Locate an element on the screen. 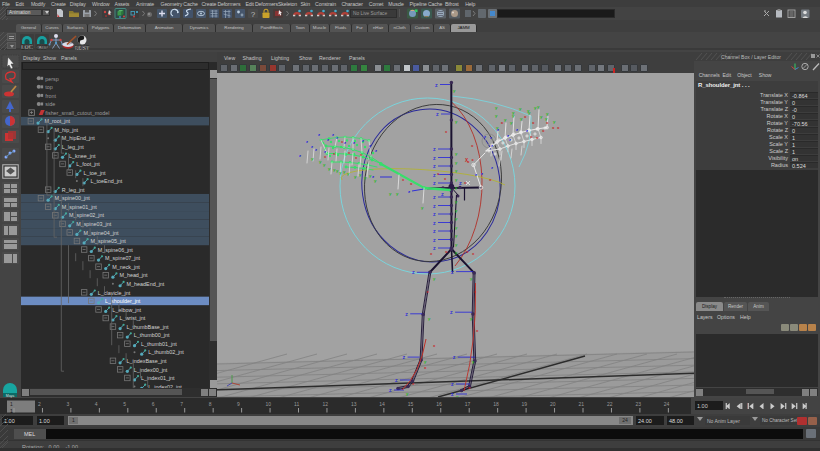 This screenshot has width=820, height=451. svg-text: L_knee_jnt is located at coordinates (82, 156).